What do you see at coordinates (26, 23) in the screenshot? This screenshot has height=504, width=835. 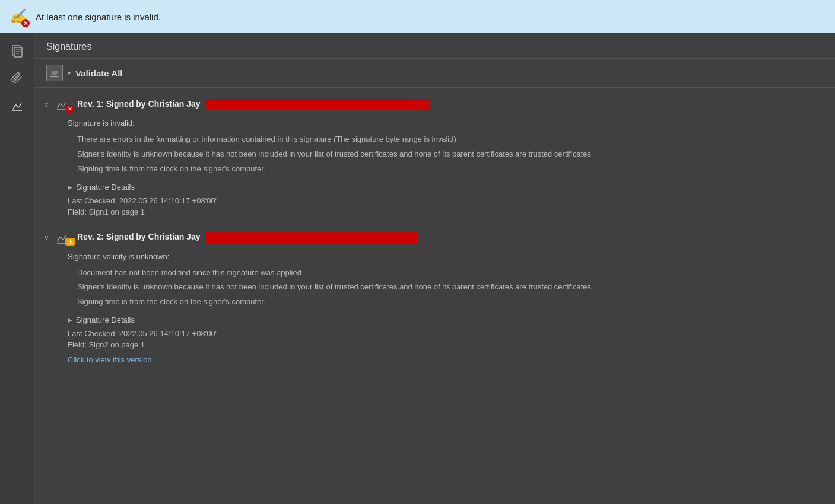 I see `error-badge-icon: ✕` at bounding box center [26, 23].